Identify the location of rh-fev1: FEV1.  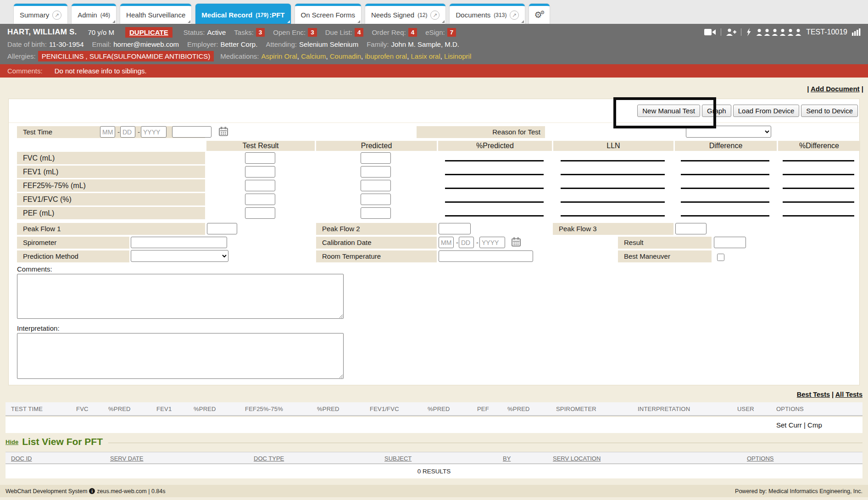
(164, 409).